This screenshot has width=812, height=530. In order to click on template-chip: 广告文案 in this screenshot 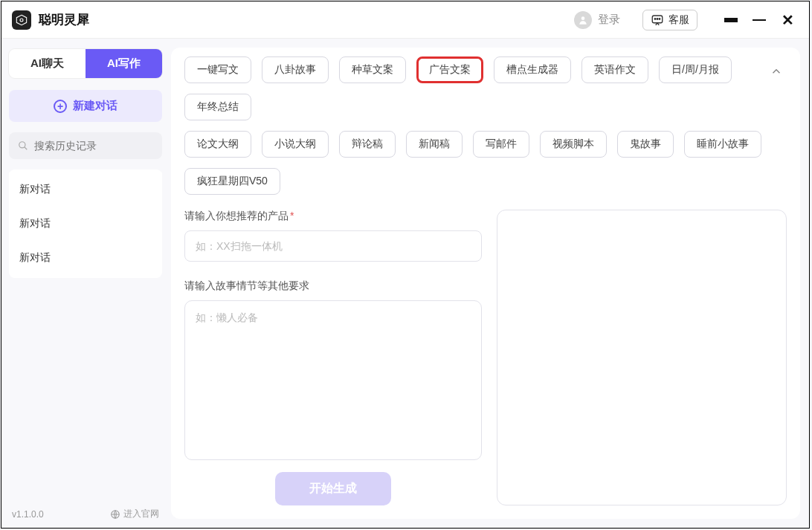, I will do `click(450, 70)`.